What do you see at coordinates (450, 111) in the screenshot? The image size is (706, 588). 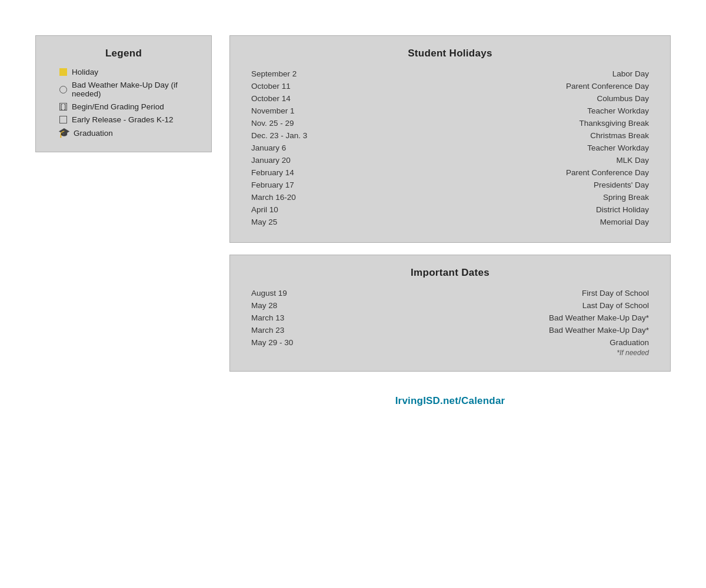 I see `table-row: November 1Teacher Workday` at bounding box center [450, 111].